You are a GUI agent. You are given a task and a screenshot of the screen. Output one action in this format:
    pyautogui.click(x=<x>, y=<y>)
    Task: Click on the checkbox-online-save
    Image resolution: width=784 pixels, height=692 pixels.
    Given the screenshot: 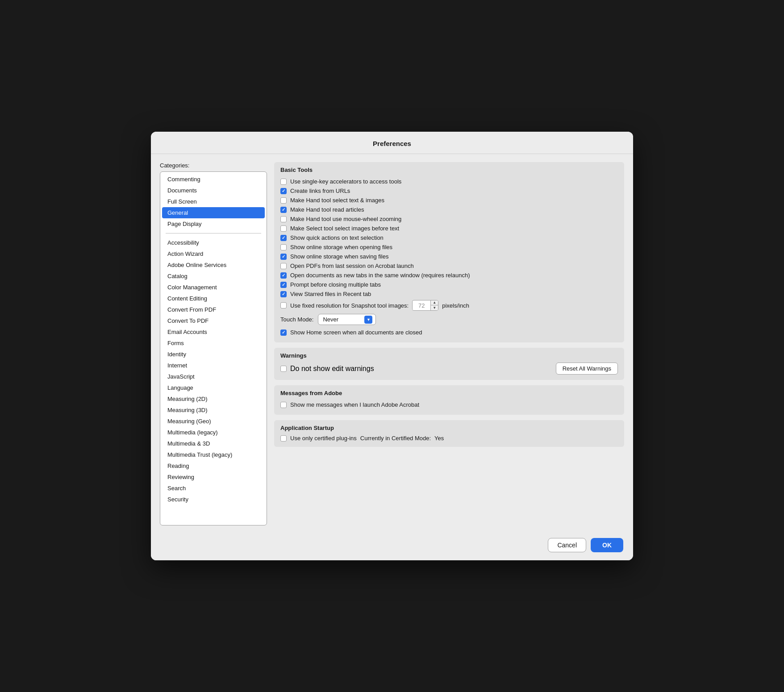 What is the action you would take?
    pyautogui.click(x=284, y=257)
    